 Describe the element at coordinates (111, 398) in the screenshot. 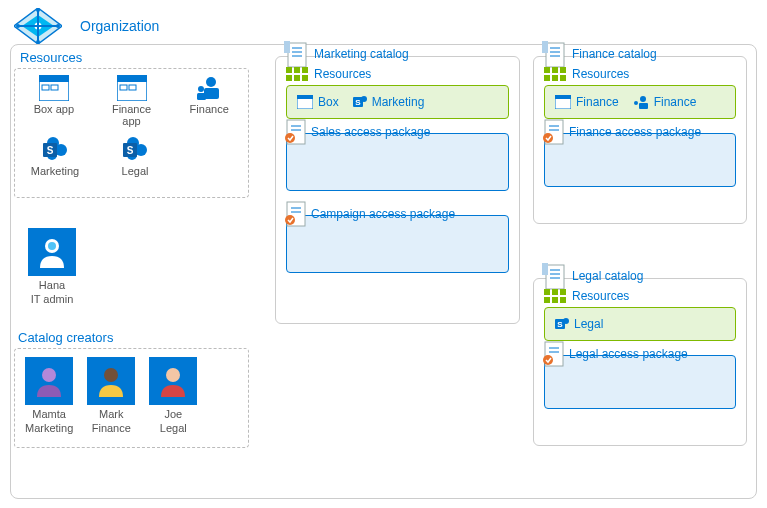

I see `creator-item: MarkFinance` at that location.